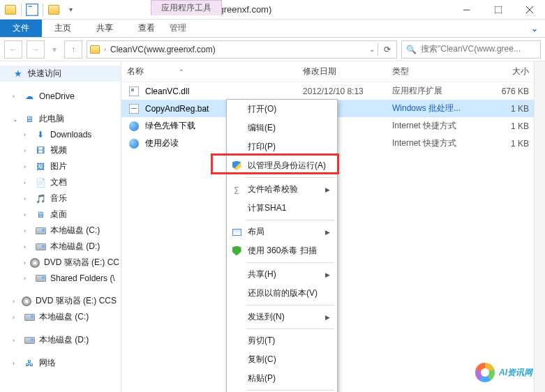 The width and height of the screenshot is (545, 392). Describe the element at coordinates (241, 50) in the screenshot. I see `address-bar: › CleanVC(www.greenxf.com) ⌄ ⟳` at that location.